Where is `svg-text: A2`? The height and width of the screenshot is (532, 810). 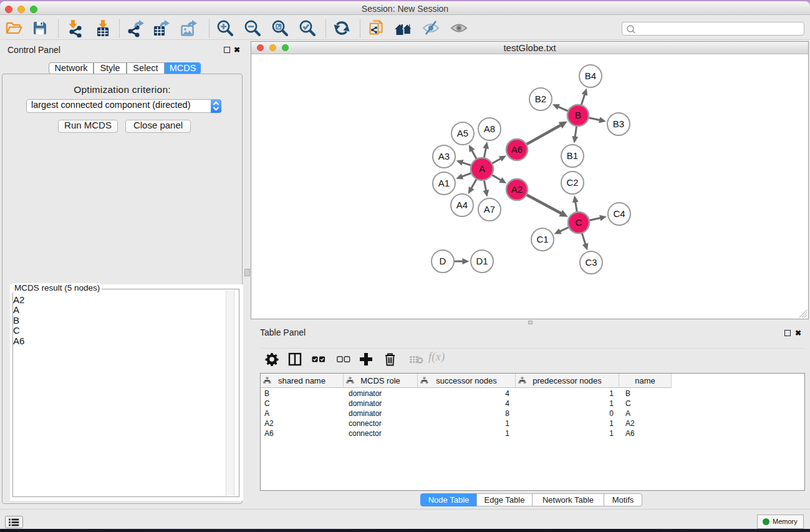
svg-text: A2 is located at coordinates (517, 190).